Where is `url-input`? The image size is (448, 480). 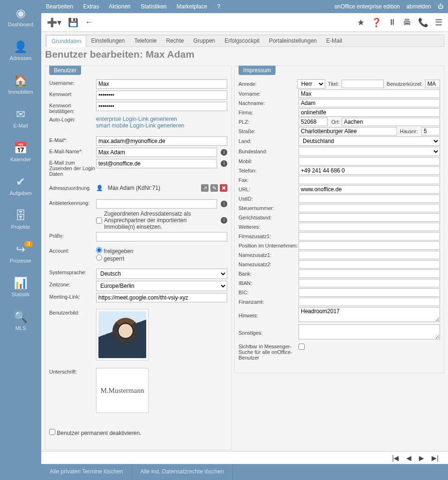
url-input is located at coordinates (369, 189).